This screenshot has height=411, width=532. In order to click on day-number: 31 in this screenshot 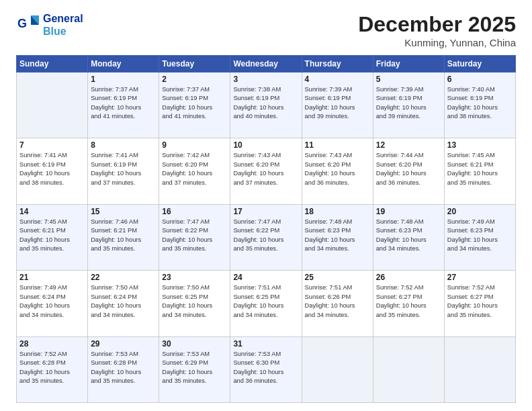, I will do `click(266, 344)`.